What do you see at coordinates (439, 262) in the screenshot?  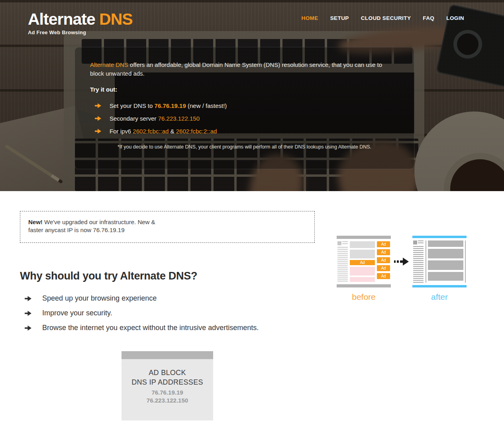 I see `after-page-mockup` at bounding box center [439, 262].